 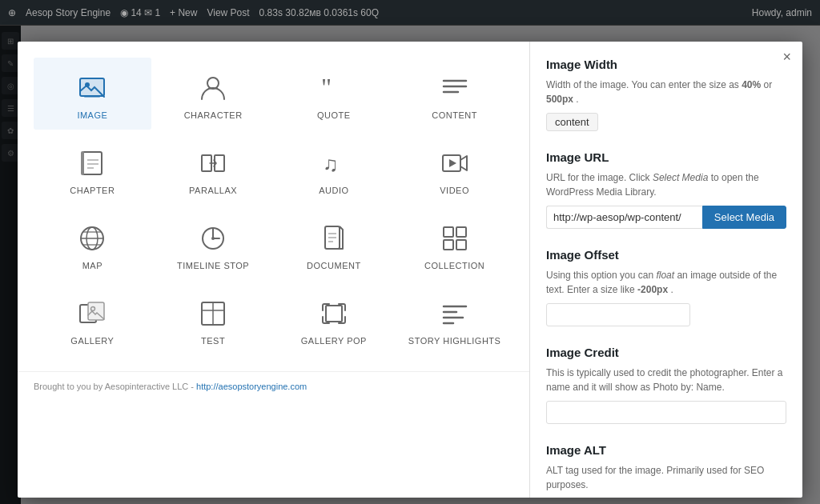 What do you see at coordinates (92, 115) in the screenshot?
I see `image-label: IMAGE` at bounding box center [92, 115].